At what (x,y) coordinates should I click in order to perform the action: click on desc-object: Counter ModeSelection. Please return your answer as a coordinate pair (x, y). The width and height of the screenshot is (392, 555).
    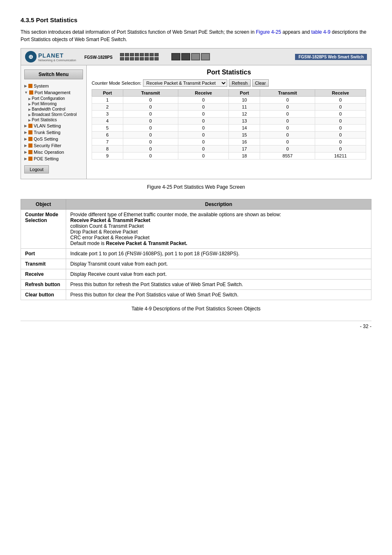
    Looking at the image, I should click on (44, 229).